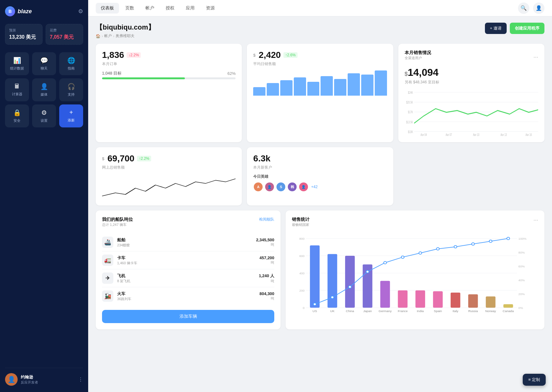 Image resolution: width=552 pixels, height=392 pixels. What do you see at coordinates (267, 296) in the screenshot?
I see `fleet-item-value: 804,300 吨` at bounding box center [267, 296].